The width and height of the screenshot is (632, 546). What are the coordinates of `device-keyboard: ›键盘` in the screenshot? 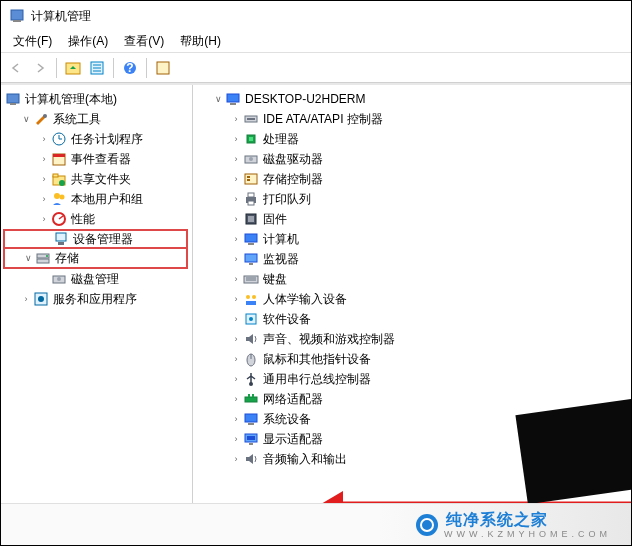 It's located at (412, 279).